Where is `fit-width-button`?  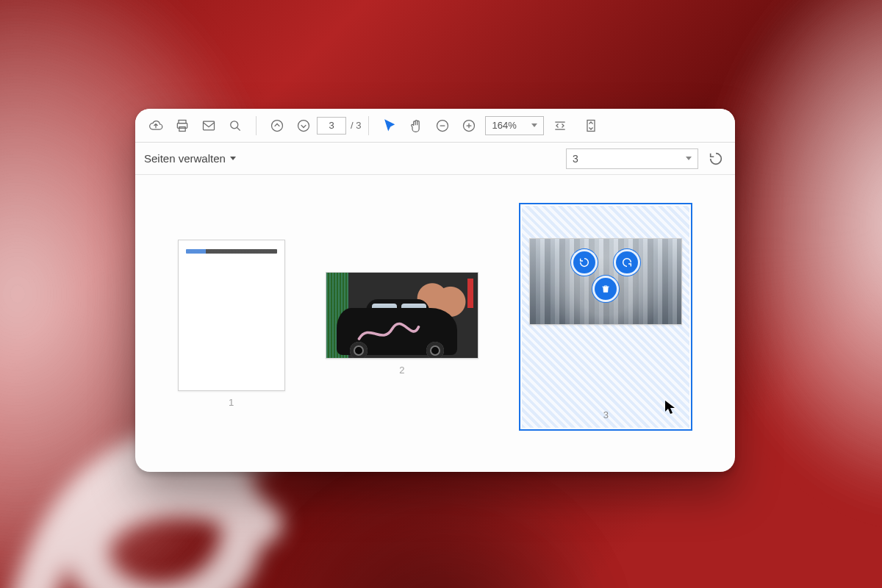 fit-width-button is located at coordinates (560, 126).